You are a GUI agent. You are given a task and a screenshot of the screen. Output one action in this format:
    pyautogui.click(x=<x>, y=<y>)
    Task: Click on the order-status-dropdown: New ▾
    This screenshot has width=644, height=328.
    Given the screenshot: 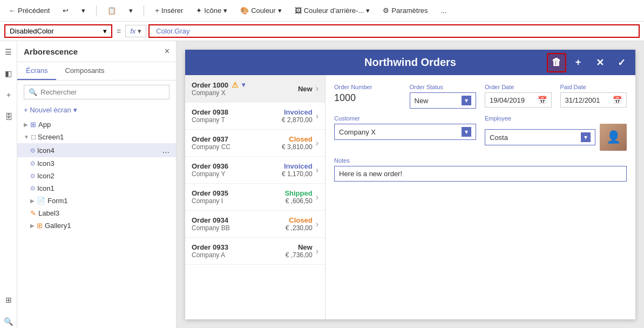 What is the action you would take?
    pyautogui.click(x=443, y=101)
    